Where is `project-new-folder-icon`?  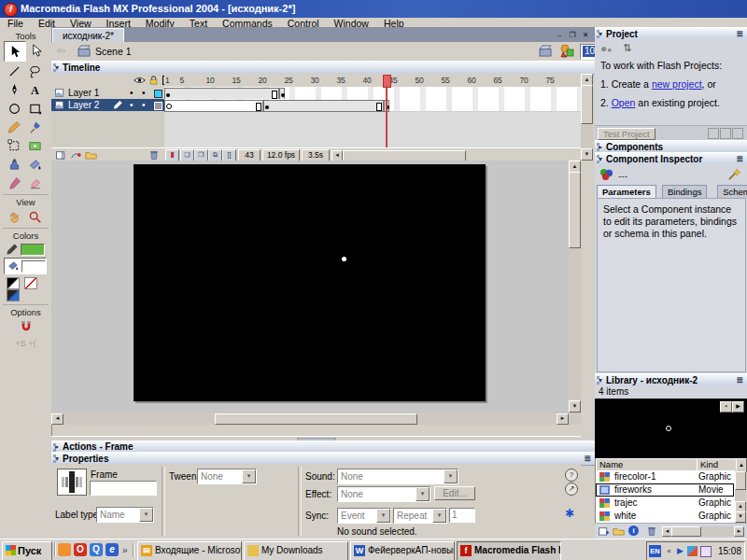
project-new-folder-icon is located at coordinates (713, 133).